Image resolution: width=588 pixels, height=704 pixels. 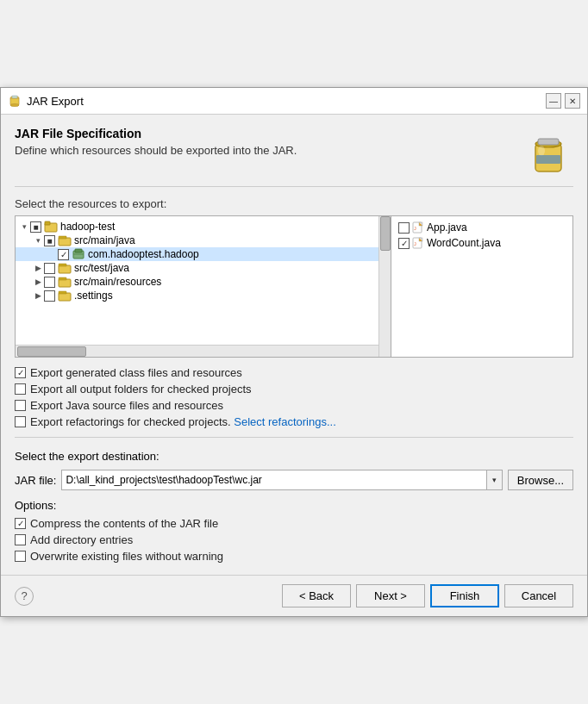 What do you see at coordinates (494, 480) in the screenshot?
I see `combo-dropdown-arrow: ▾` at bounding box center [494, 480].